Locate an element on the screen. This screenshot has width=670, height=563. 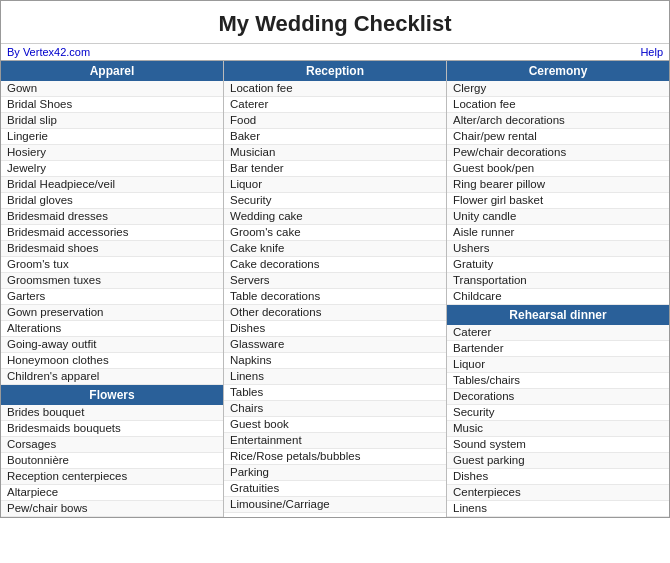
list-item: Tables is located at coordinates (335, 393).